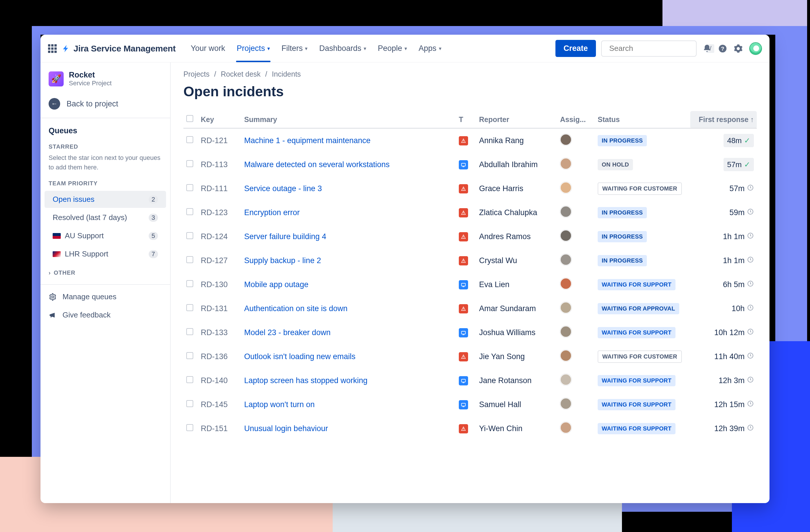  I want to click on nav-people: People▾, so click(392, 48).